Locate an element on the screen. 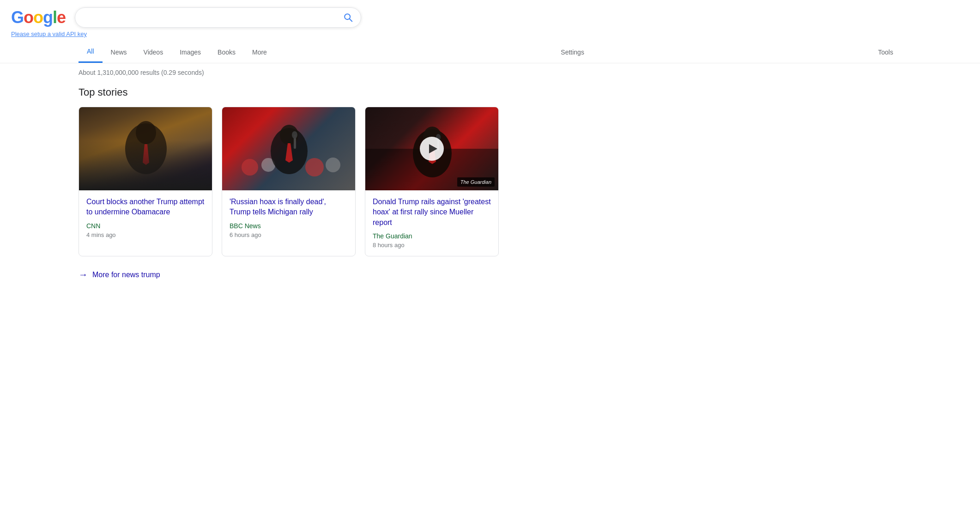  logo-e: e is located at coordinates (61, 18).